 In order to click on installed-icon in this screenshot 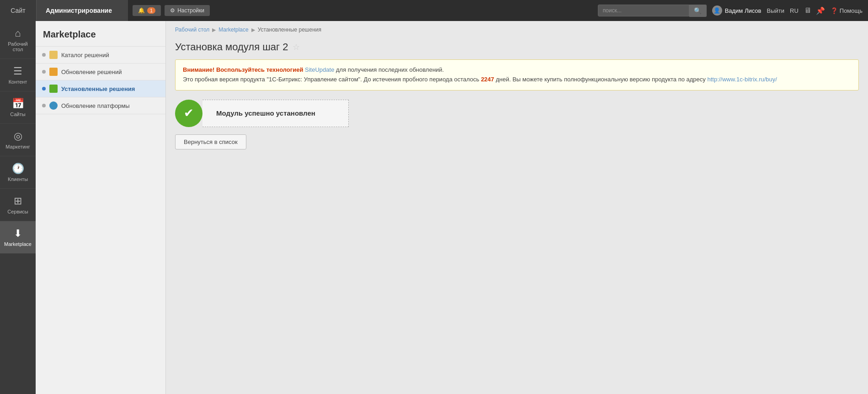, I will do `click(53, 89)`.